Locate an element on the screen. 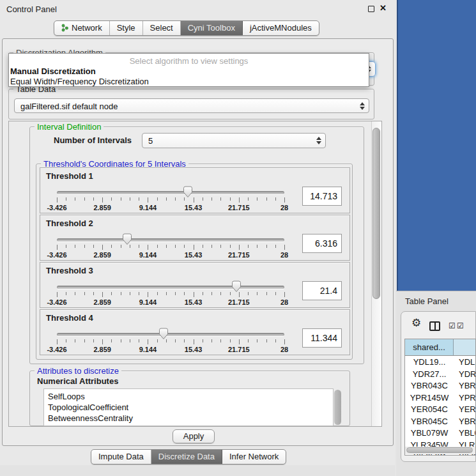  table-panel: Table Panel ⚙ ☑ ☑ shared... n YDL19...YD… is located at coordinates (436, 383).